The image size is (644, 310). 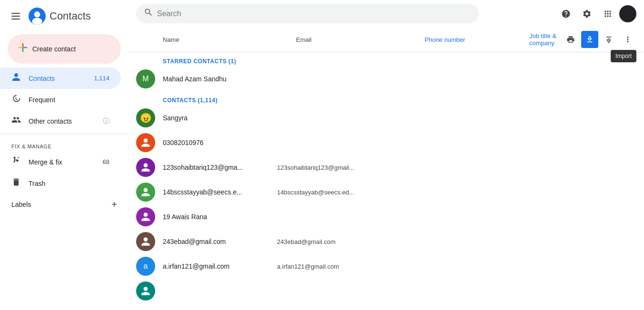 What do you see at coordinates (628, 39) in the screenshot?
I see `more-options-button` at bounding box center [628, 39].